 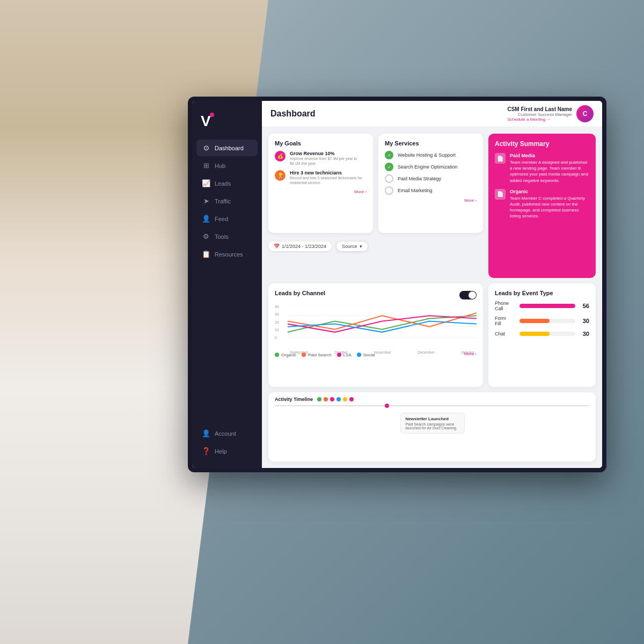 I want to click on timeline-dot-red, so click(x=352, y=399).